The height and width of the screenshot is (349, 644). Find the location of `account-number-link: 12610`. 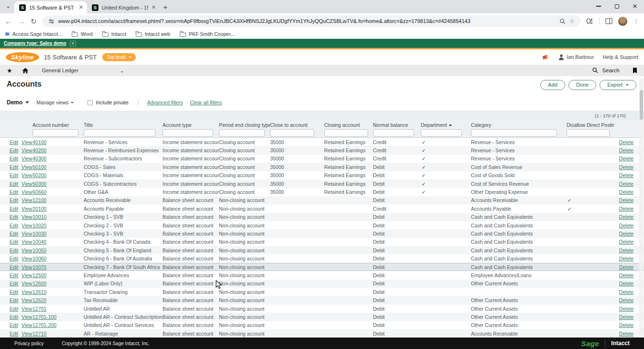

account-number-link: 12610 is located at coordinates (39, 292).